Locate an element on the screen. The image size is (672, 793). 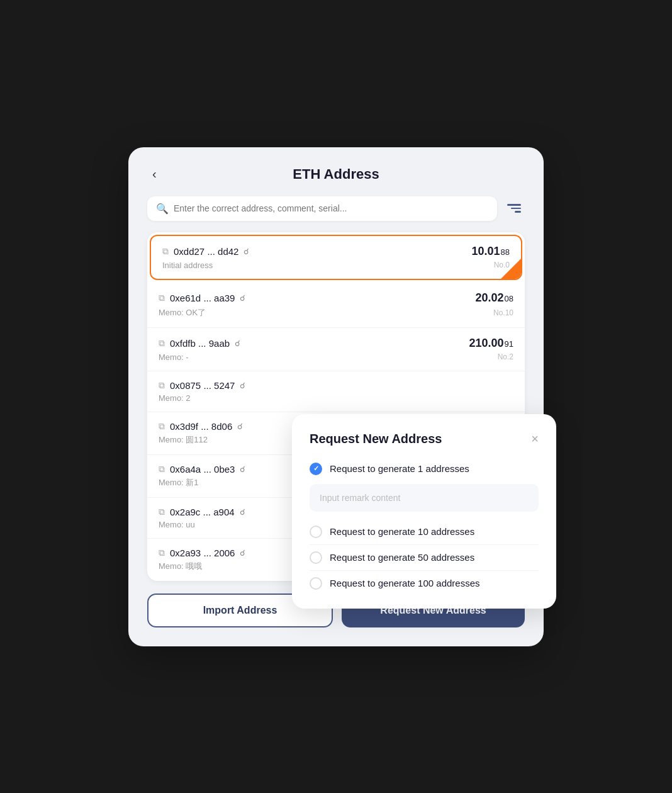
search-icon: 🔍 is located at coordinates (162, 209).